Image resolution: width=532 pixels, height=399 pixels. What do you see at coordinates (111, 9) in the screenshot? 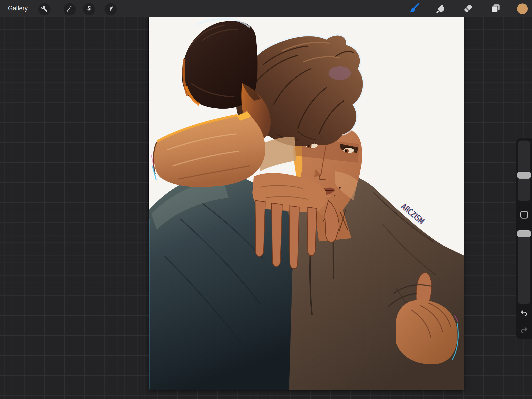
I see `transform-button` at bounding box center [111, 9].